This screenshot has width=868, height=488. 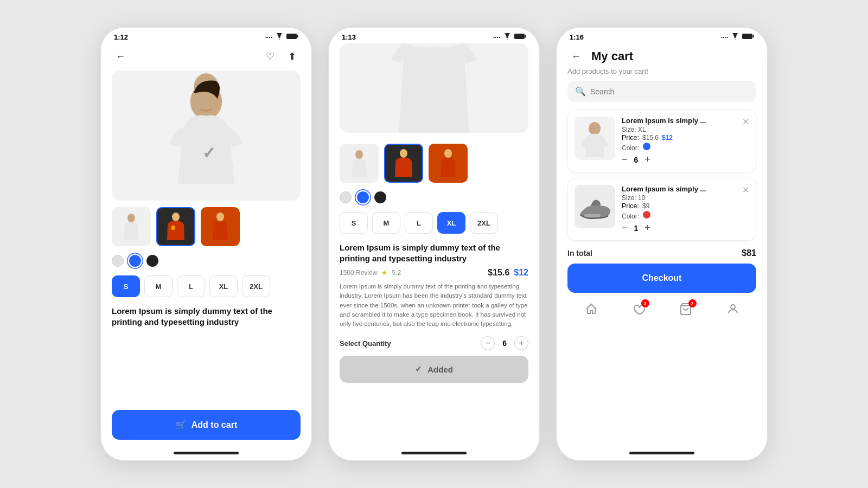 I want to click on size-options-2: S M L XL 2XL, so click(x=434, y=223).